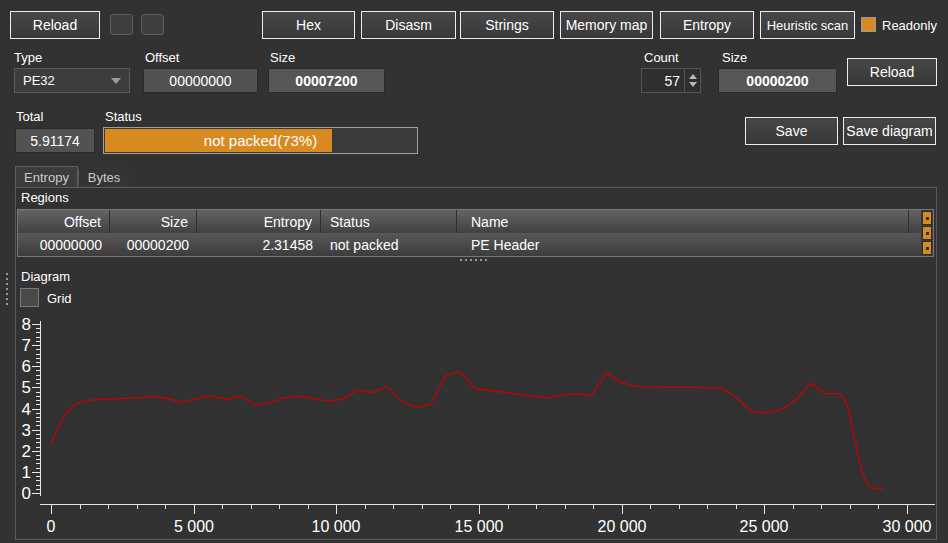 The image size is (948, 543). What do you see at coordinates (868, 24) in the screenshot?
I see `readonly-checkbox` at bounding box center [868, 24].